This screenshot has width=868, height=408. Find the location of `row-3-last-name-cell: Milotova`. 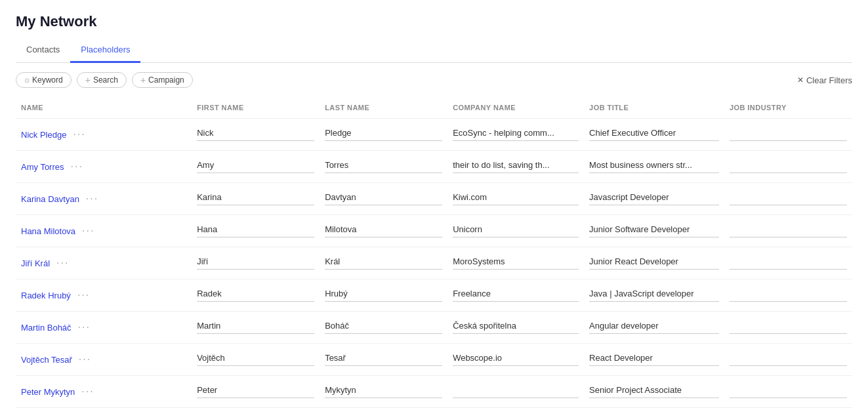

row-3-last-name-cell: Milotova is located at coordinates (383, 231).